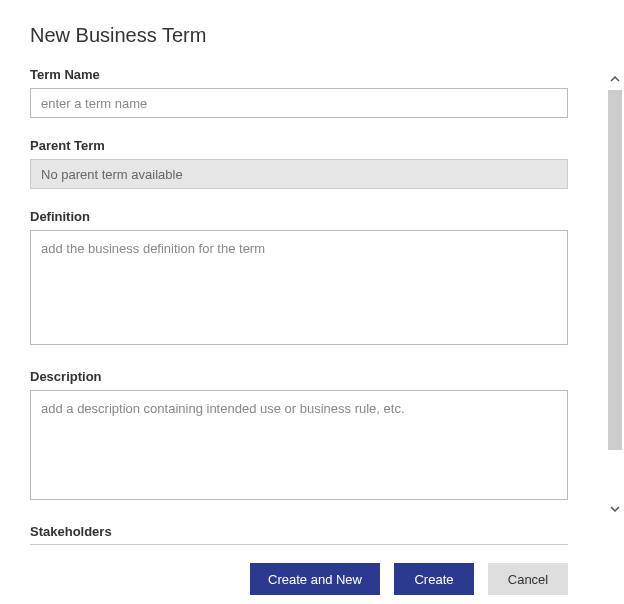 Image resolution: width=624 pixels, height=604 pixels. What do you see at coordinates (528, 579) in the screenshot?
I see `cancel-button: Cancel` at bounding box center [528, 579].